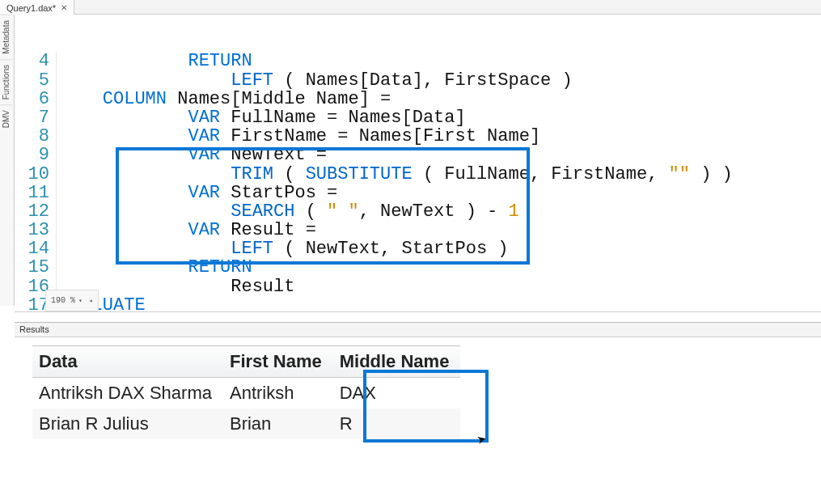 The width and height of the screenshot is (821, 504). I want to click on line-number: 8, so click(36, 136).